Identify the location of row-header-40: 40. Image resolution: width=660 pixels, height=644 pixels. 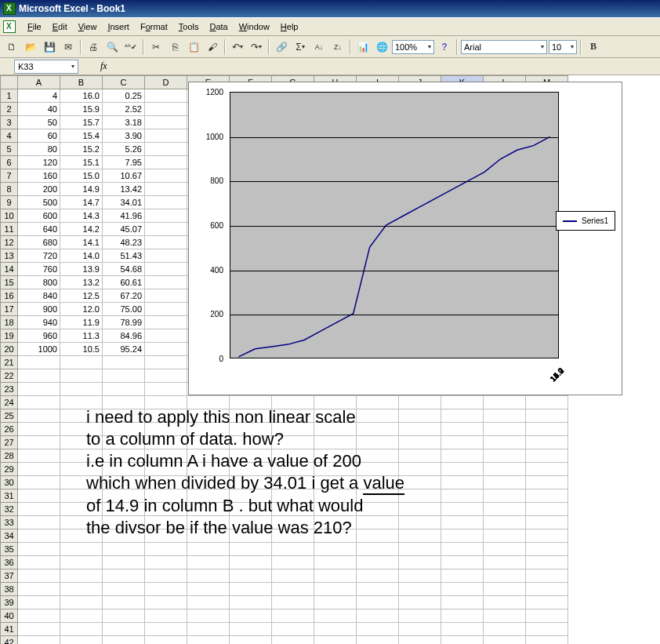
(9, 617).